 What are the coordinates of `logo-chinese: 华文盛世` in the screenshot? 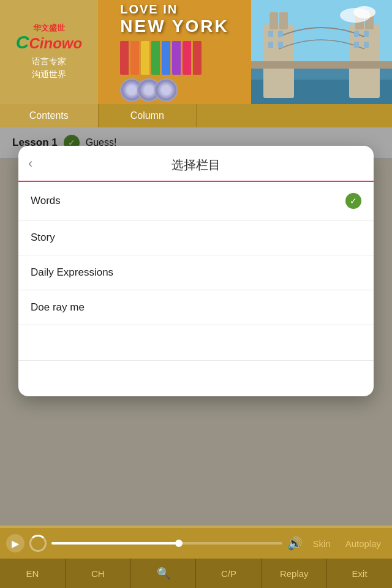 It's located at (49, 28).